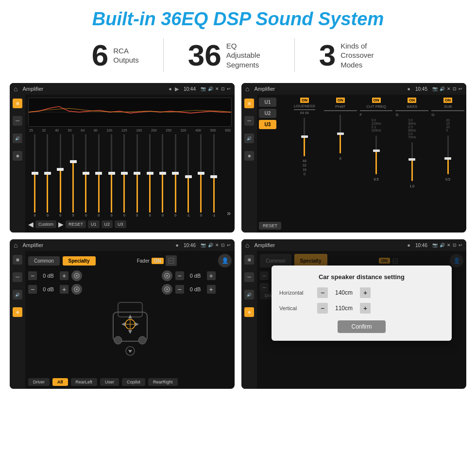  What do you see at coordinates (46, 224) in the screenshot?
I see `eq-custom-btn: Custom` at bounding box center [46, 224].